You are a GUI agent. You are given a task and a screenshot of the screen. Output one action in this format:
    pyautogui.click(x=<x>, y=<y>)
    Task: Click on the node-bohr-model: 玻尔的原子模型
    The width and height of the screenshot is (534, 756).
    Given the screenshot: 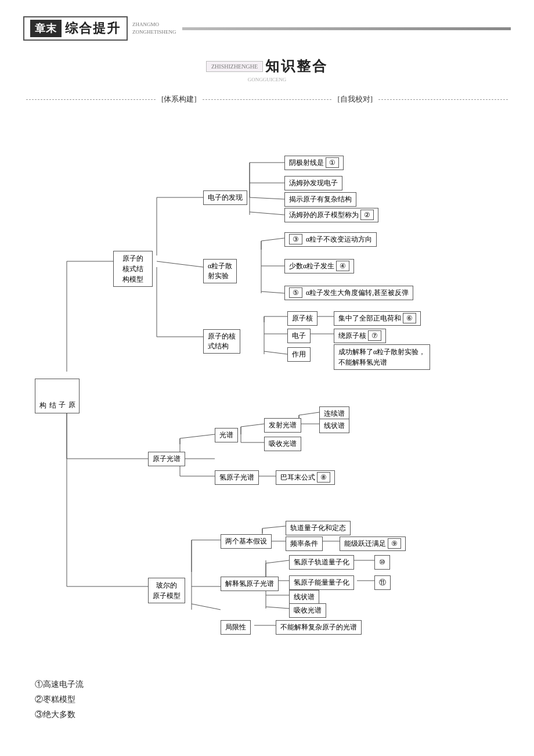 What is the action you would take?
    pyautogui.click(x=167, y=591)
    